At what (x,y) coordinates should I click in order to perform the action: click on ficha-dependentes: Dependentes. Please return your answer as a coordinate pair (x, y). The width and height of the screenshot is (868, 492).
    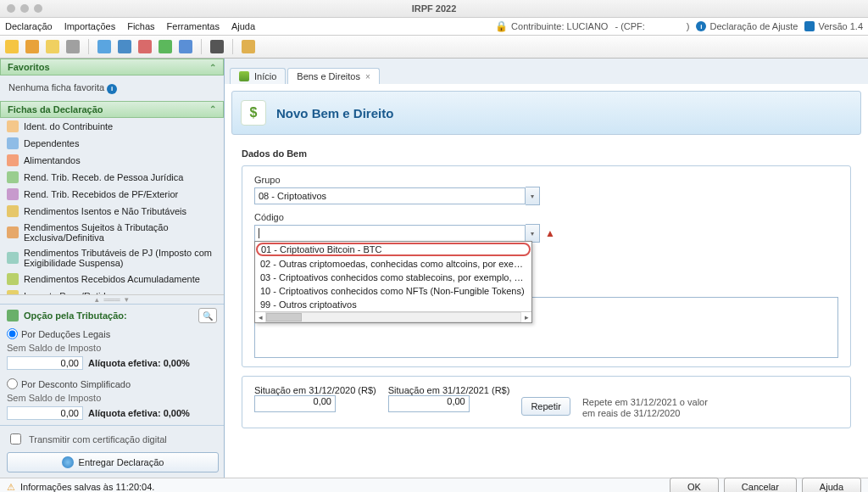
    Looking at the image, I should click on (112, 143).